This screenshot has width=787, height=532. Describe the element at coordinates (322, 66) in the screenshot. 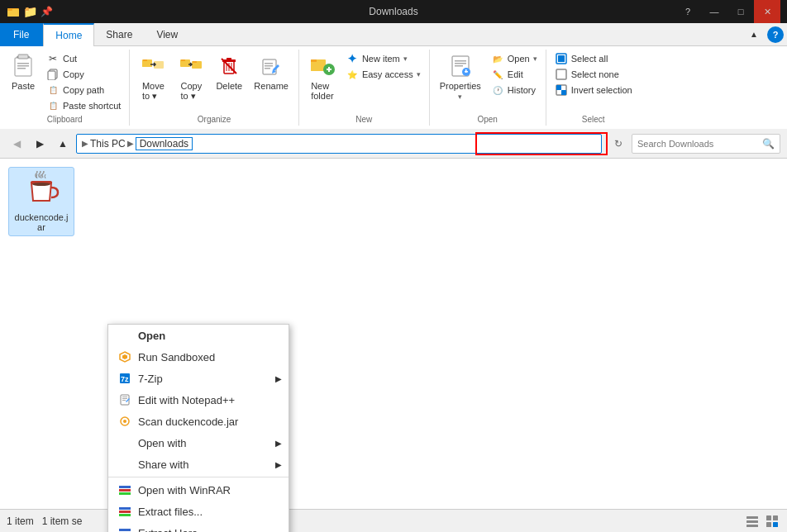

I see `new-folder-icon` at that location.